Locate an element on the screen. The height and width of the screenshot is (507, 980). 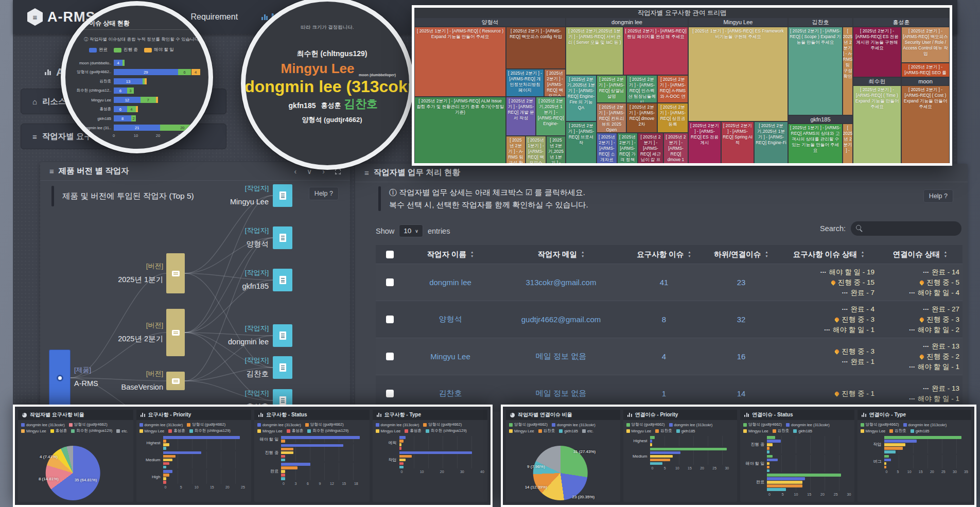
treemap-cell: [ 2025년 2분기,2025년 1분기 ] - [ARMS-REQ] 데이 is located at coordinates (556, 150).